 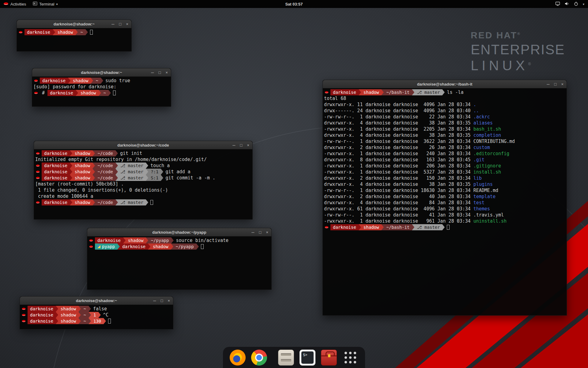 What do you see at coordinates (102, 91) in the screenshot?
I see `terminal-content: darknoiseshadow~sudo true[sudo] password…` at bounding box center [102, 91].